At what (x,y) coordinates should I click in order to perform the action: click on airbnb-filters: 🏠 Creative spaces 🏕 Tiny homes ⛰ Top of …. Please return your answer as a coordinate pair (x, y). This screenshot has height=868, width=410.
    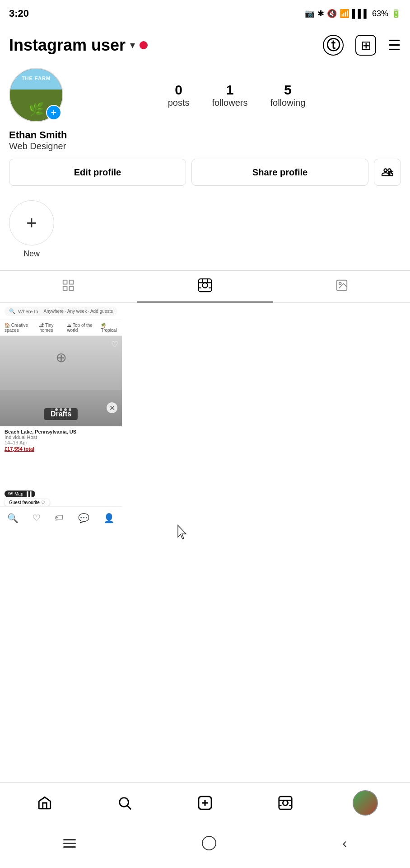
    Looking at the image, I should click on (61, 328).